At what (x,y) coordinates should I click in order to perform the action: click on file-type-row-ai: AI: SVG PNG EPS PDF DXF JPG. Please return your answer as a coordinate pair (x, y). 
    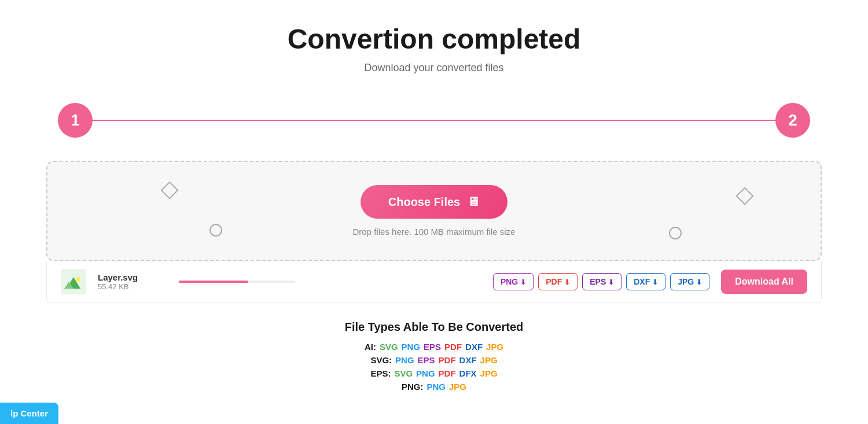
    Looking at the image, I should click on (434, 347).